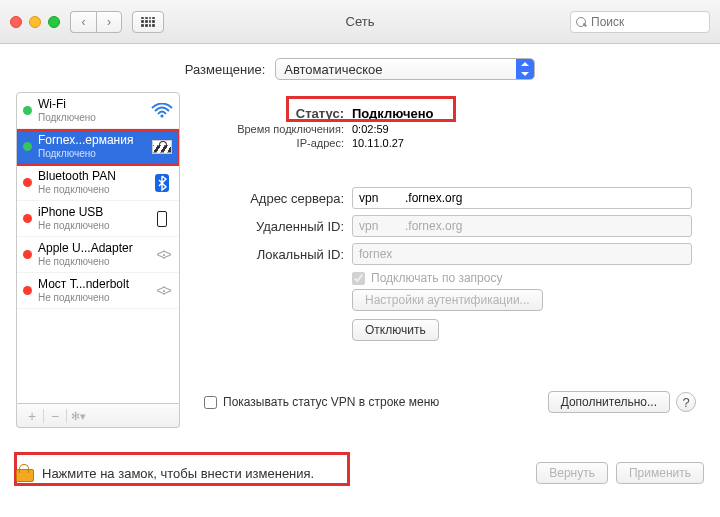 The image size is (720, 517). What do you see at coordinates (450, 402) in the screenshot?
I see `detail-bottom-row: Показывать статус VPN в строке меню Допо…` at bounding box center [450, 402].